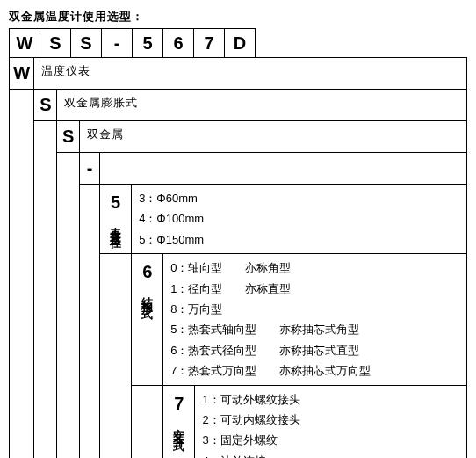  Describe the element at coordinates (46, 105) in the screenshot. I see `row-head-s1: S` at that location.